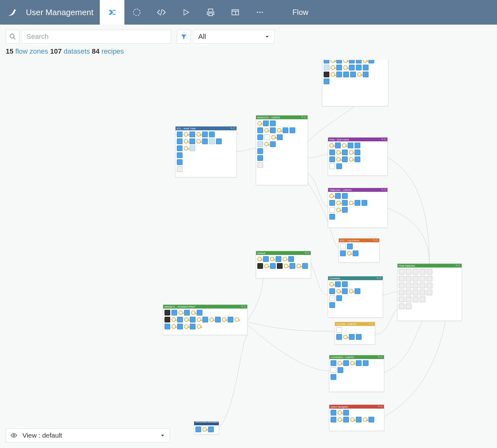 The image size is (497, 448). I want to click on flow-zone: ETL - Audit Trails✎▢, so click(206, 152).